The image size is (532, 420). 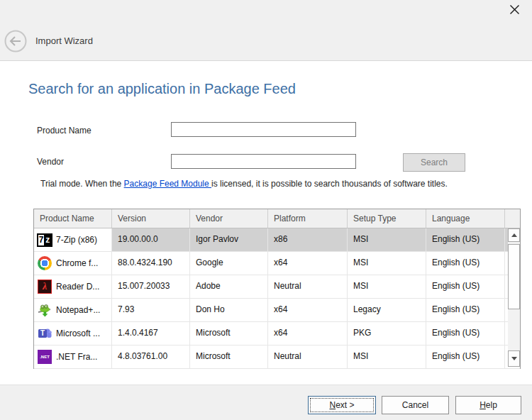 What do you see at coordinates (43, 333) in the screenshot?
I see `svg-text: T` at bounding box center [43, 333].